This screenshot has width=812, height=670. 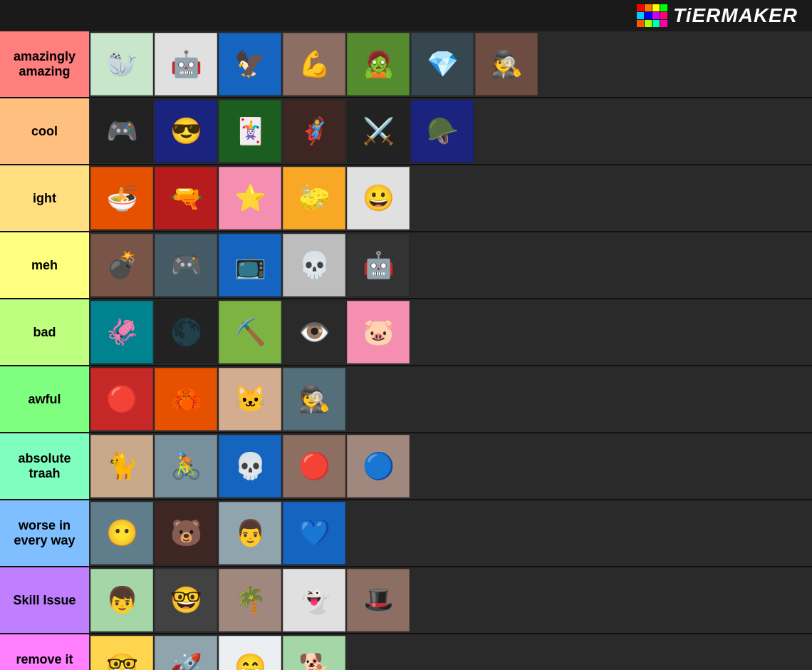 I want to click on tier-row-c: meh💣🎮📺💀🤖, so click(x=406, y=266).